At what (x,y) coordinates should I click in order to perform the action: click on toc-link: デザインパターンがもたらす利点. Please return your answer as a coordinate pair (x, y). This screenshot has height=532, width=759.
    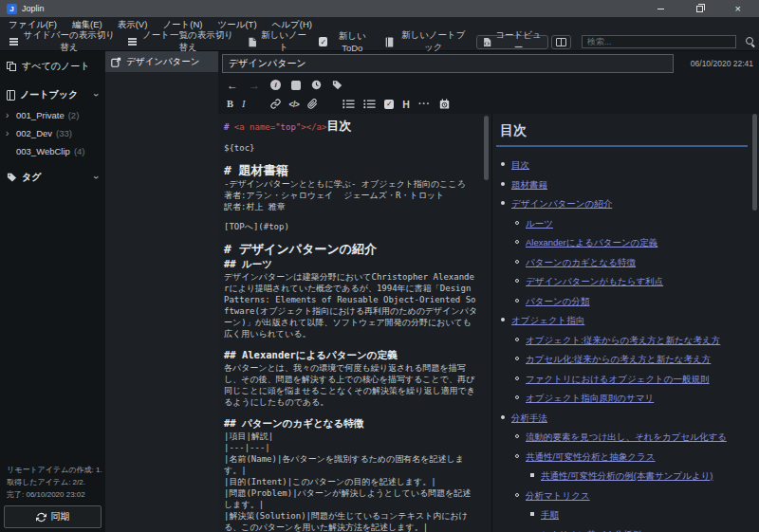
    Looking at the image, I should click on (594, 281).